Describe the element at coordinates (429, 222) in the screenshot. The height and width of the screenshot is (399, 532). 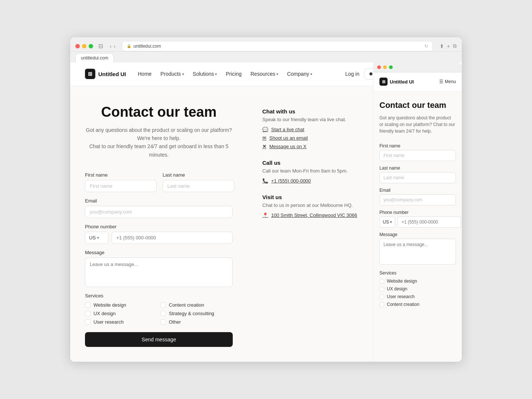
I see `mobile-phone-input` at that location.